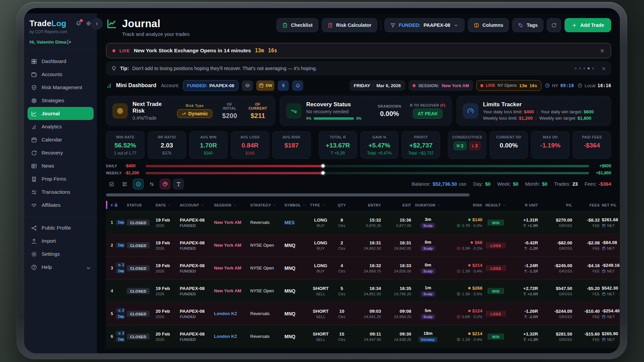 The image size is (644, 362). What do you see at coordinates (533, 86) in the screenshot?
I see `ny-opens-seconds: 16s` at bounding box center [533, 86].